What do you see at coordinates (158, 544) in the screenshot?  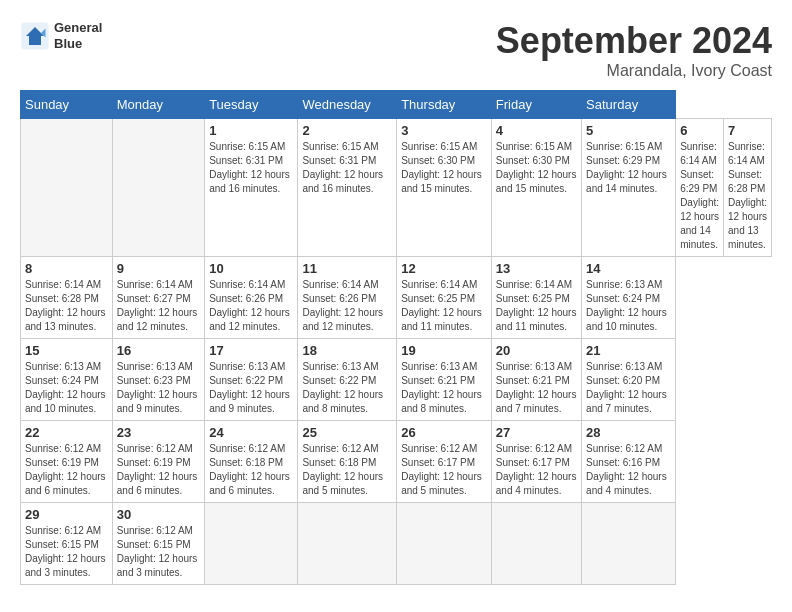 I see `calendar-day-cell: 30 Sunrise: 6:12 AM Sunset: 6:15 PM Dayl…` at bounding box center [158, 544].